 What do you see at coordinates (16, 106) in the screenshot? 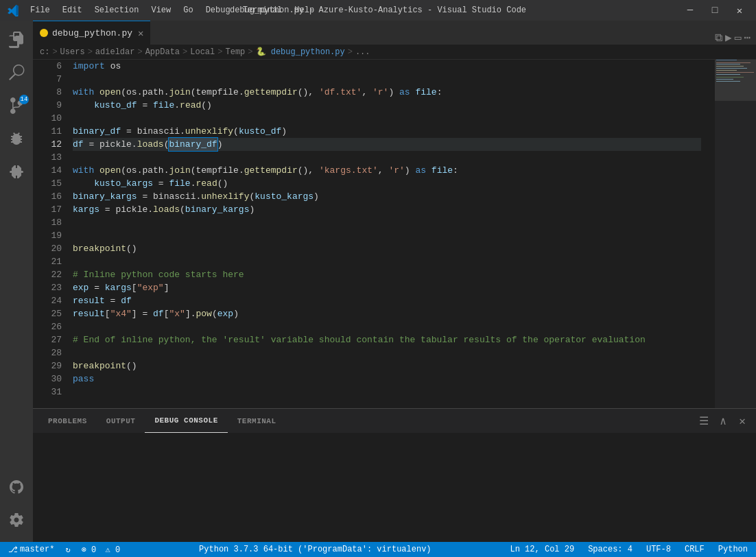
I see `activity-icon-source-control: 14` at bounding box center [16, 106].